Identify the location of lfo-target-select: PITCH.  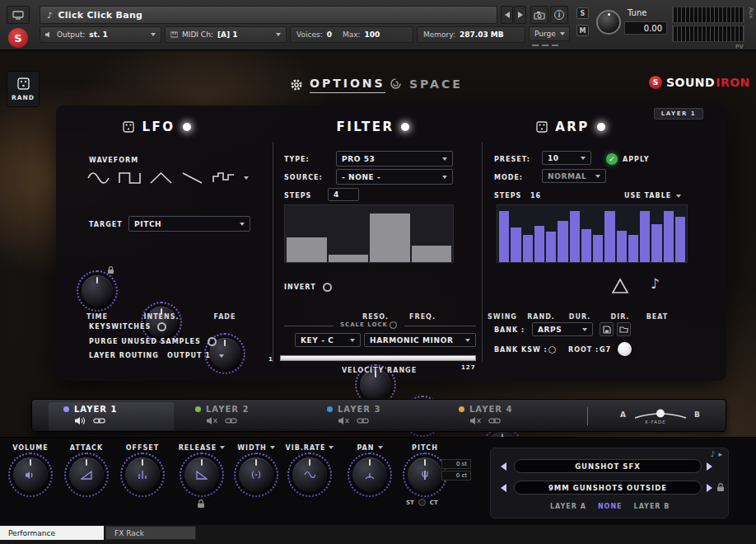
(189, 224).